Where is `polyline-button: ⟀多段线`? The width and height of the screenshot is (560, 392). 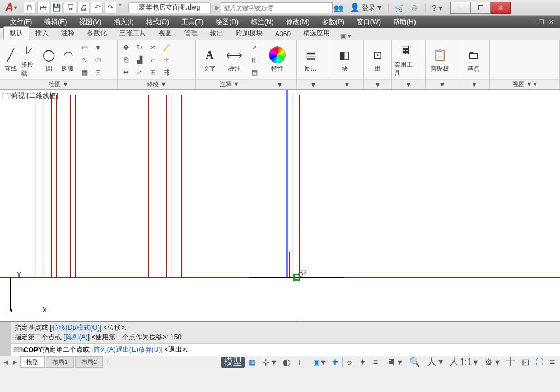
polyline-button: ⟀多段线 is located at coordinates (30, 60).